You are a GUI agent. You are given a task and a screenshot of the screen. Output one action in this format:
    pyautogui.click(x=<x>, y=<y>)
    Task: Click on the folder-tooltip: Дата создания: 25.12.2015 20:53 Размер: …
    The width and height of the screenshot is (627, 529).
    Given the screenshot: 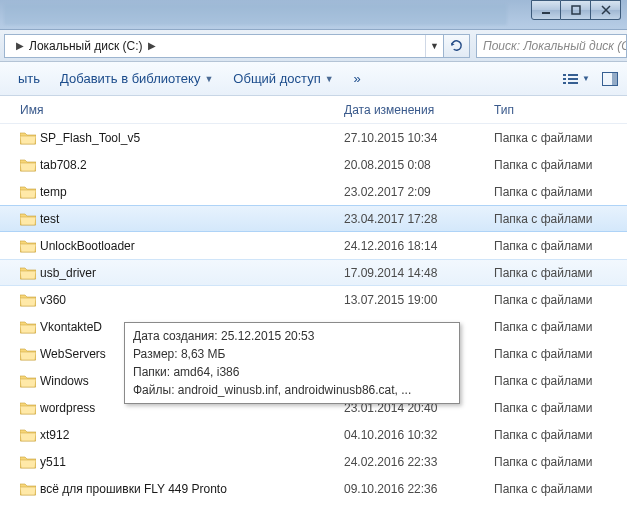 What is the action you would take?
    pyautogui.click(x=292, y=363)
    